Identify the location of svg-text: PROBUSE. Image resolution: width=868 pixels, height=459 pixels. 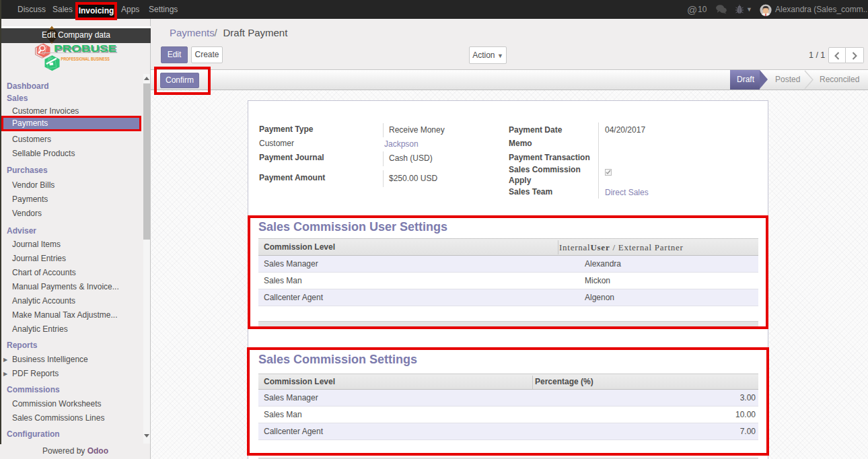
(85, 48).